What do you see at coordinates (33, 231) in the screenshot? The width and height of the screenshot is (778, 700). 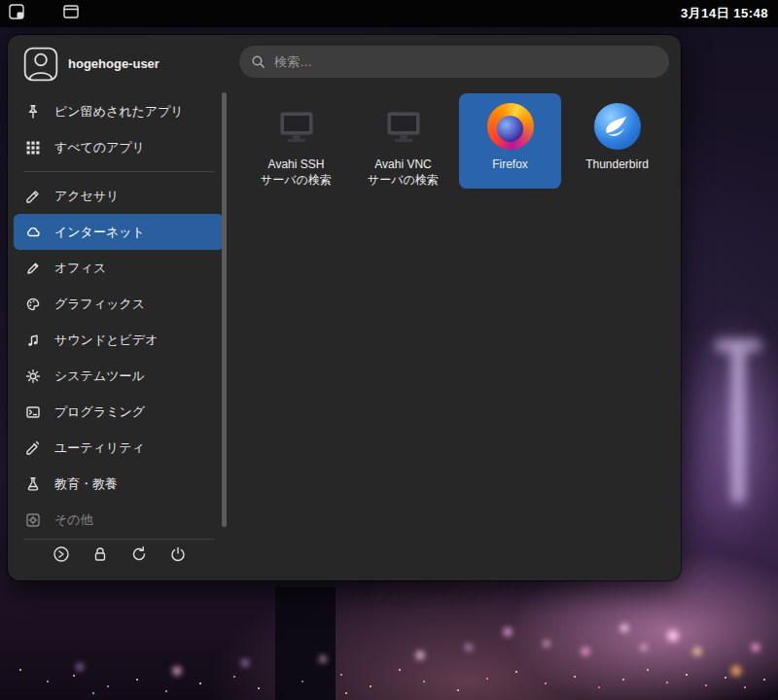 I see `internet-cloud-icon` at bounding box center [33, 231].